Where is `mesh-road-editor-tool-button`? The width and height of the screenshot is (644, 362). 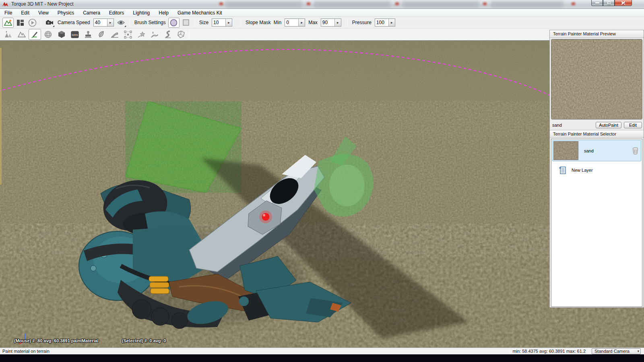 mesh-road-editor-tool-button is located at coordinates (167, 35).